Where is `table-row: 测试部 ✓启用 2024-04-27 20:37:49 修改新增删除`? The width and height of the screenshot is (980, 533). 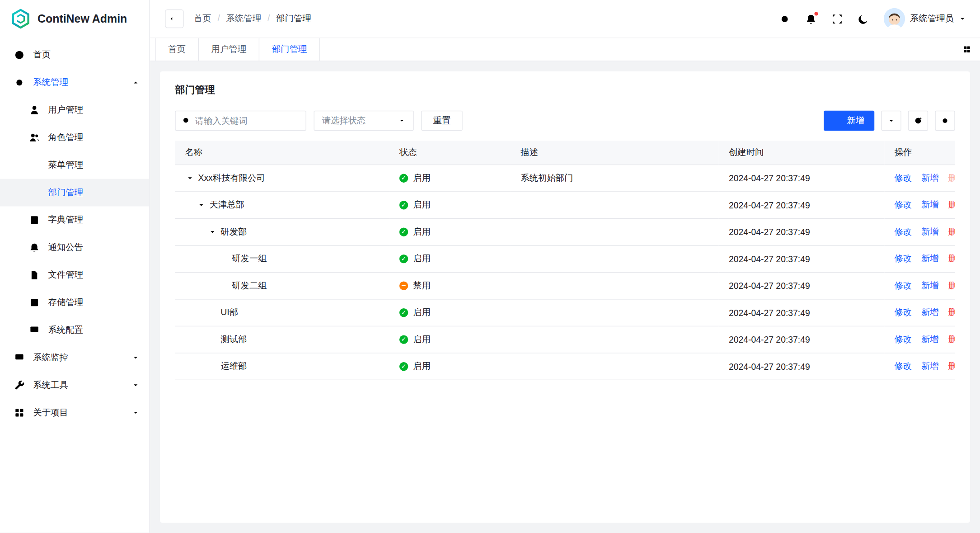
table-row: 测试部 ✓启用 2024-04-27 20:37:49 修改新增删除 is located at coordinates (565, 339).